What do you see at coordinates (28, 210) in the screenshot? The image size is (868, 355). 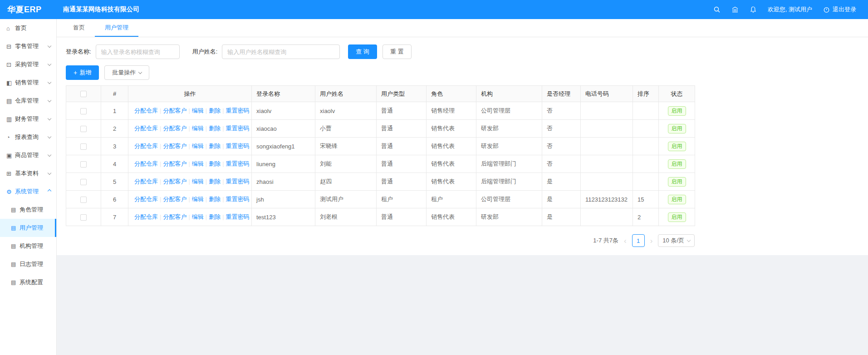 I see `sidebar-subitem-role: ▤角色管理` at bounding box center [28, 210].